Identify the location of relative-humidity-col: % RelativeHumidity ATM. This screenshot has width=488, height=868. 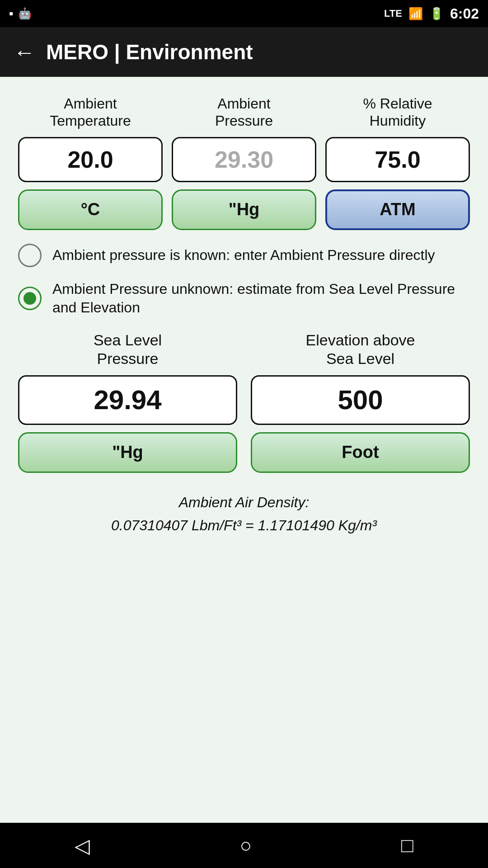
(398, 163).